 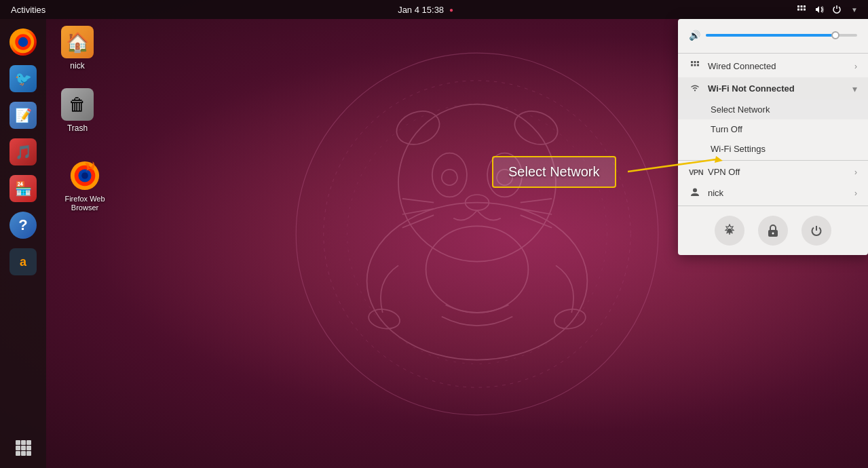 I want to click on power-topbar-icon, so click(x=837, y=9).